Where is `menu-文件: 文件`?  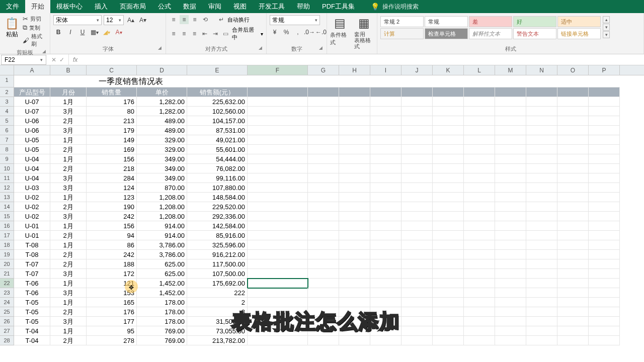 menu-文件: 文件 is located at coordinates (13, 7).